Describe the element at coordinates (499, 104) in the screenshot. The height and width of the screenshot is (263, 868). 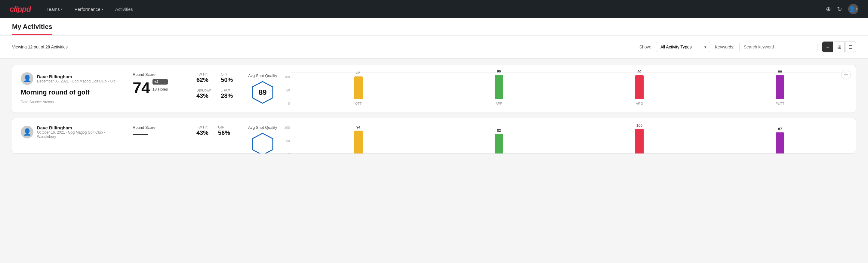
I see `app-label: APP` at that location.